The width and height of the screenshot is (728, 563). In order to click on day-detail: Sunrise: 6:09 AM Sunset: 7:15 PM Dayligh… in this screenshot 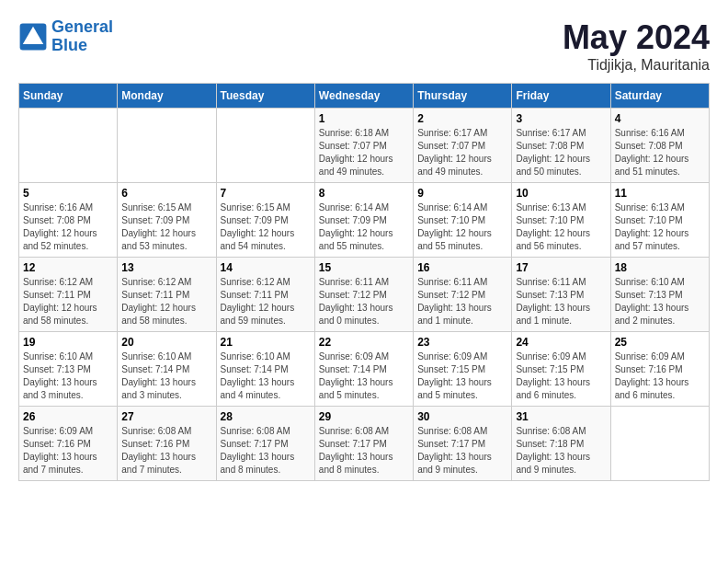, I will do `click(462, 376)`.